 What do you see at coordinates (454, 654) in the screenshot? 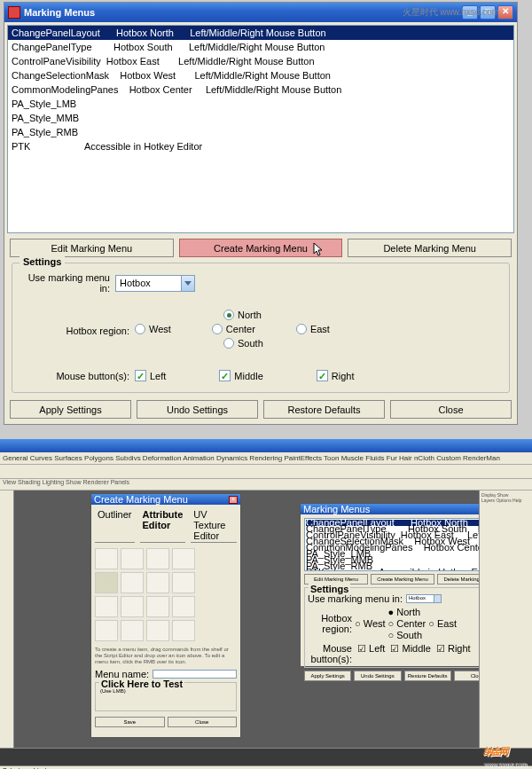
I see `sub-right-check: ☑ Right` at bounding box center [454, 654].